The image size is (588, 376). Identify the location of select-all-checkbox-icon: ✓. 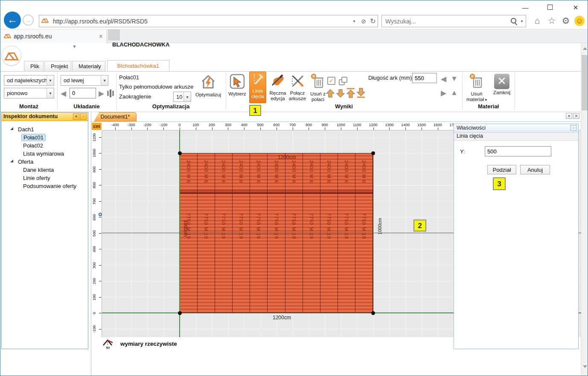
(331, 81).